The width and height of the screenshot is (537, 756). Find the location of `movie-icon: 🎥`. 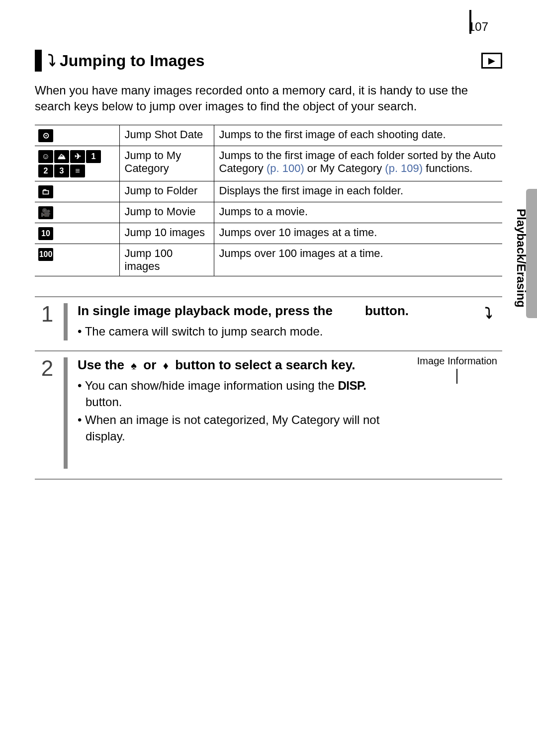

movie-icon: 🎥 is located at coordinates (46, 213).